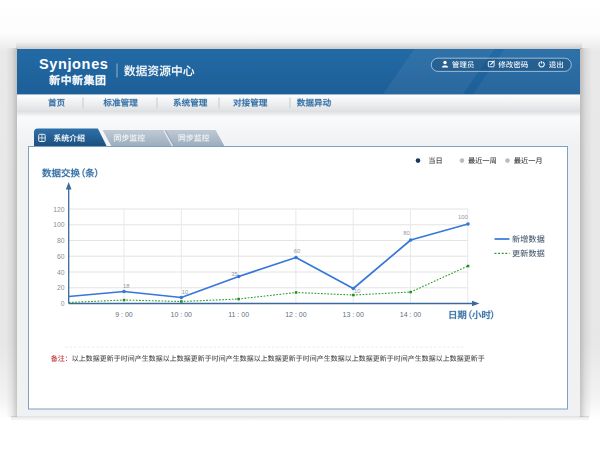  What do you see at coordinates (61, 288) in the screenshot?
I see `svg-text: 20` at bounding box center [61, 288].